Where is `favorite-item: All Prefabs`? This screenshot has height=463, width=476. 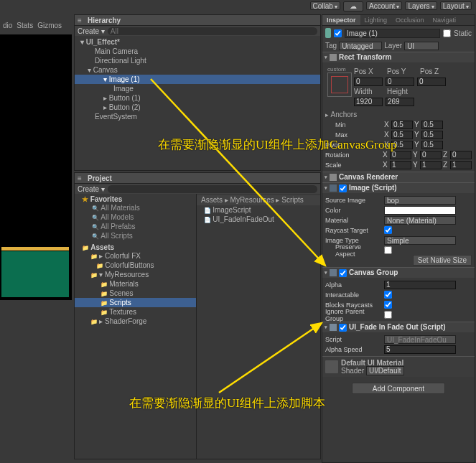 favorite-item: All Prefabs is located at coordinates (135, 227).